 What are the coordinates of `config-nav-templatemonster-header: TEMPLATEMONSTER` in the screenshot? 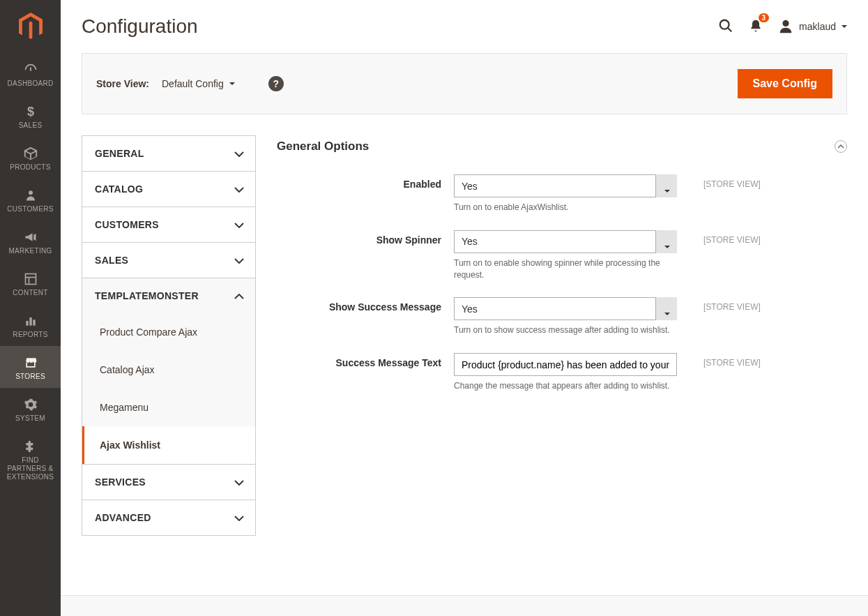 It's located at (169, 296).